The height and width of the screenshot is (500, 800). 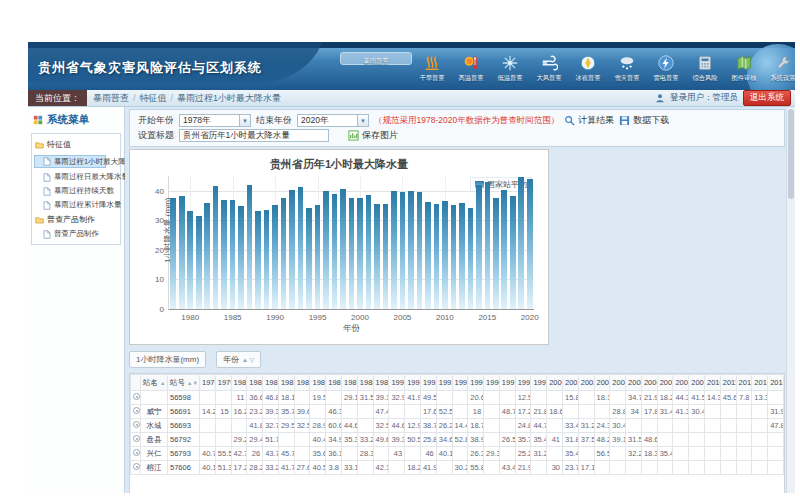 What do you see at coordinates (458, 398) in the screenshot?
I see `table-row: 565981136.646.818.119.529.131.539.132.94…` at bounding box center [458, 398].